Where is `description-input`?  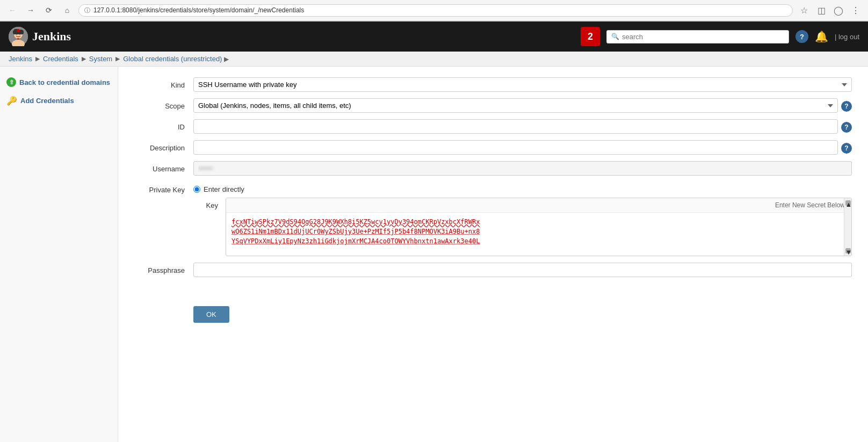 description-input is located at coordinates (516, 147).